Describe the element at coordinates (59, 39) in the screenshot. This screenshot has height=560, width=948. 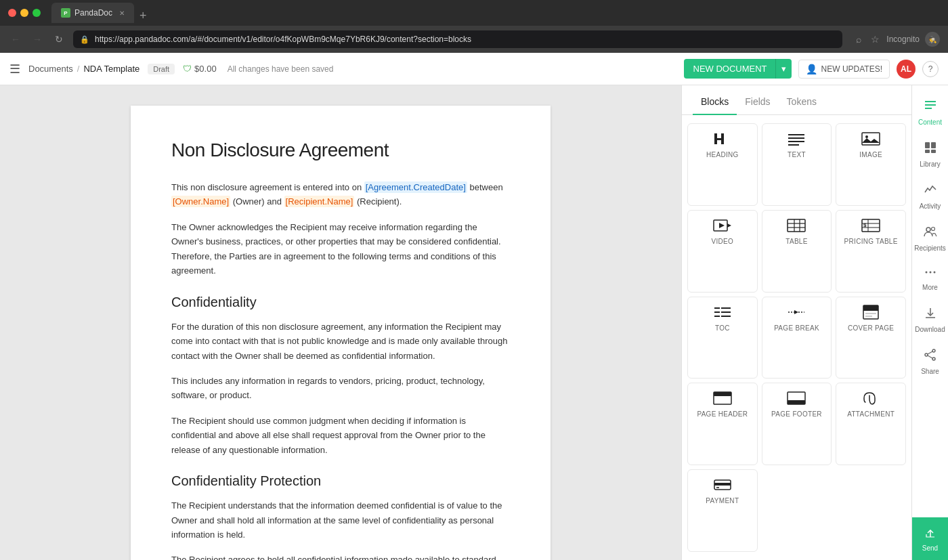
I see `reload-button: ↻` at that location.